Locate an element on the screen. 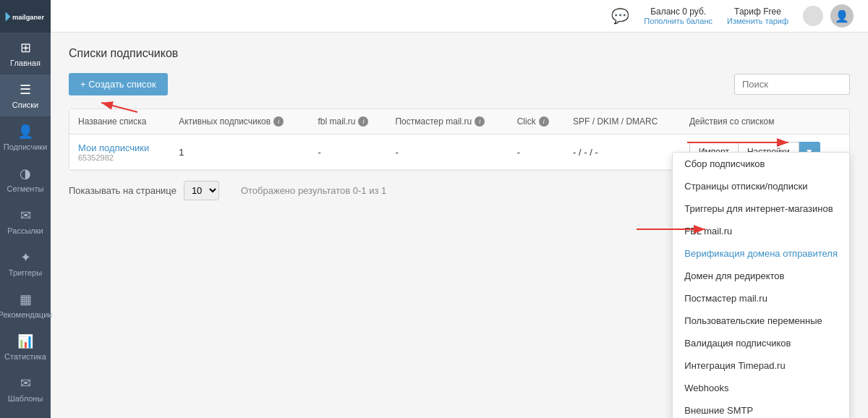  dropdown-item-timepad: Интеграция Timepad.ru is located at coordinates (761, 366).